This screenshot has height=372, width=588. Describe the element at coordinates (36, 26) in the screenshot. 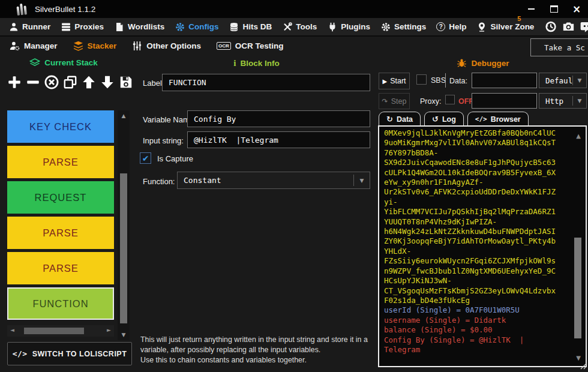

I see `menu-label: Runner` at that location.